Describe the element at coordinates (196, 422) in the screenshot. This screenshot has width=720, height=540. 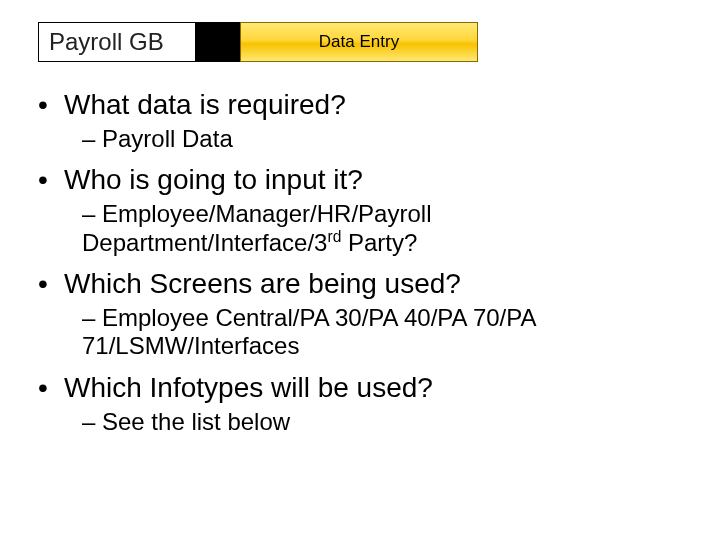
I see `sub-bullet-4-1-text: See the list below` at that location.